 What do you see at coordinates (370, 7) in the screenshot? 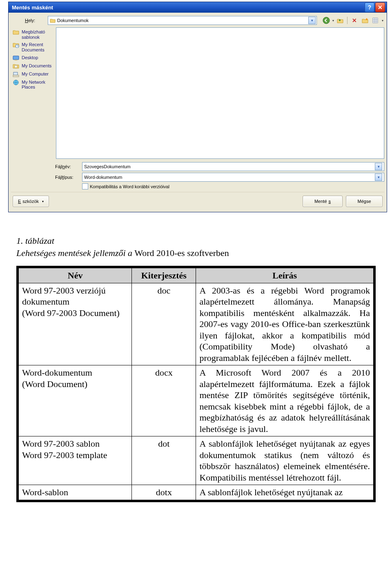
I see `help-button: ?` at bounding box center [370, 7].